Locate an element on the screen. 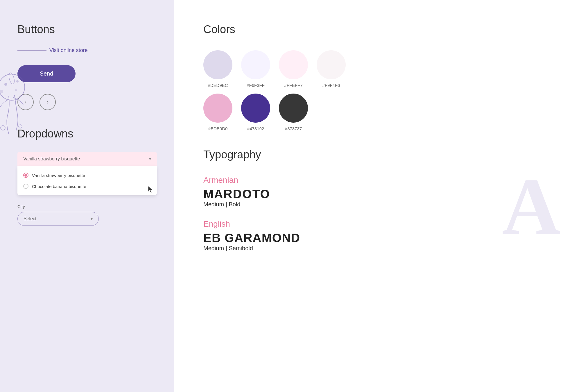 This screenshot has width=581, height=392. swatch-5: #473192 is located at coordinates (256, 112).